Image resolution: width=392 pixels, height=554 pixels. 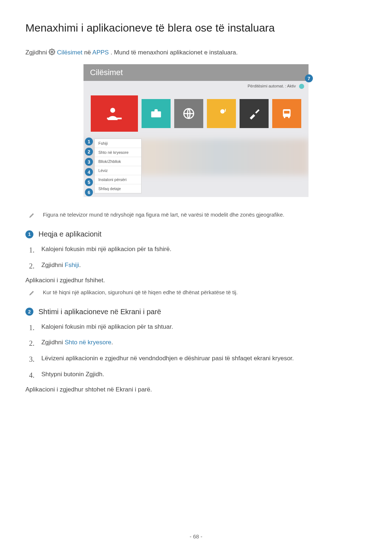 I want to click on s2-step-2-post: ., so click(x=113, y=342).